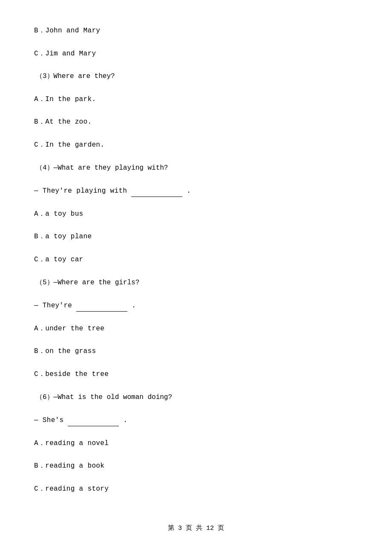  What do you see at coordinates (196, 54) in the screenshot?
I see `line-c-jim-mary: C．Jim and Mary` at bounding box center [196, 54].